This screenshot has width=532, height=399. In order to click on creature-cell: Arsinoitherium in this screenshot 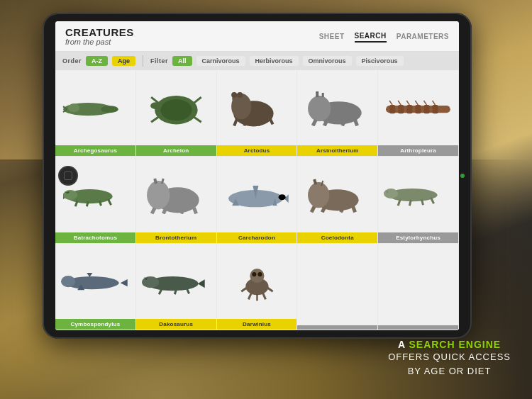, I will do `click(338, 113)`.